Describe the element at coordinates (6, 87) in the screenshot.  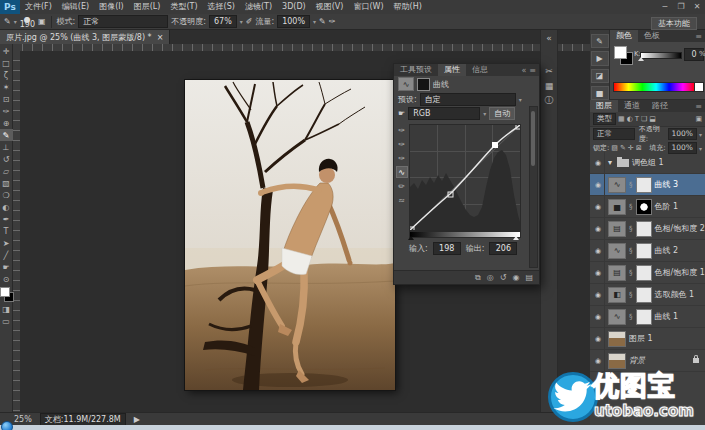
I see `tool-quick-selection: ✶` at that location.